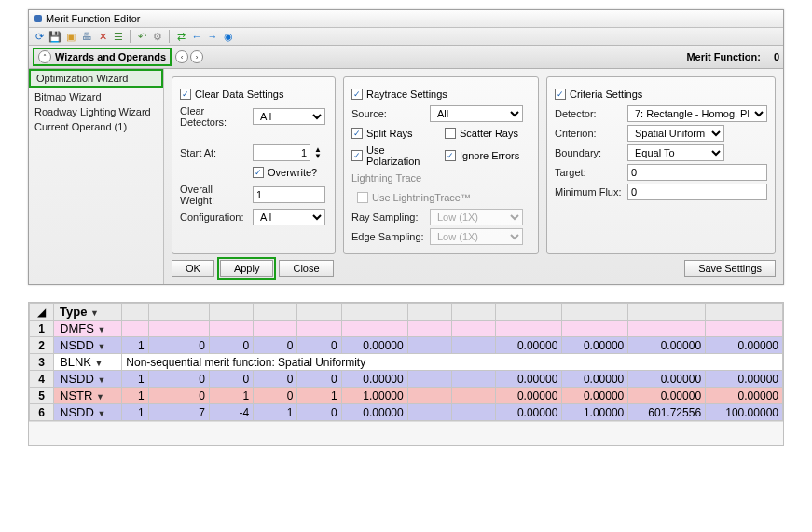  What do you see at coordinates (87, 36) in the screenshot?
I see `print-icon: 🖶` at bounding box center [87, 36].